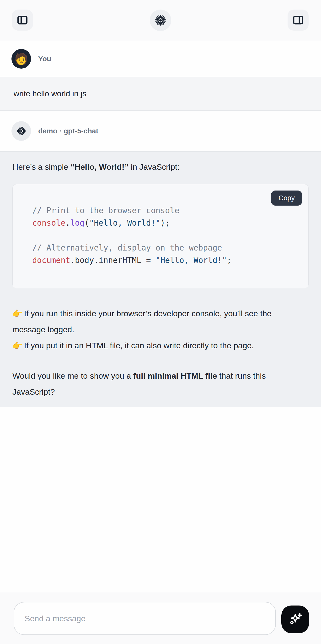 This screenshot has width=321, height=644. What do you see at coordinates (22, 20) in the screenshot?
I see `panel-left-icon` at bounding box center [22, 20].